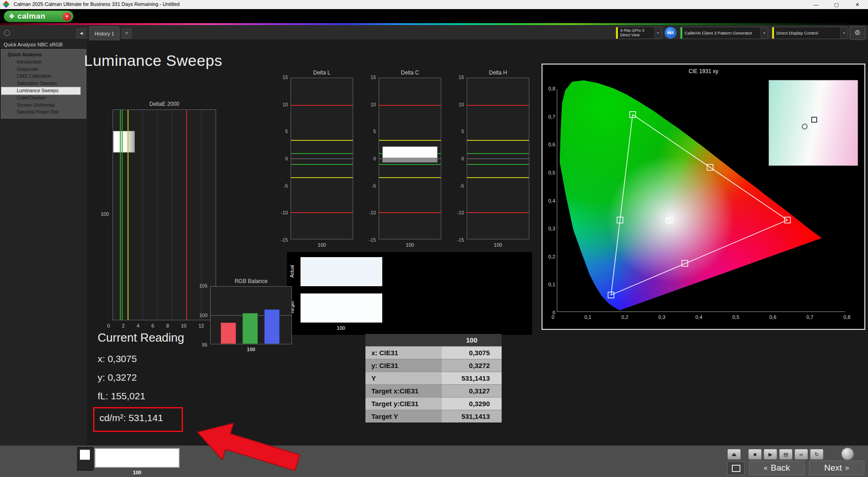  What do you see at coordinates (639, 33) in the screenshot?
I see `meter-dropdown: X-Rite i1Pro 3 Direct View ▼` at bounding box center [639, 33].